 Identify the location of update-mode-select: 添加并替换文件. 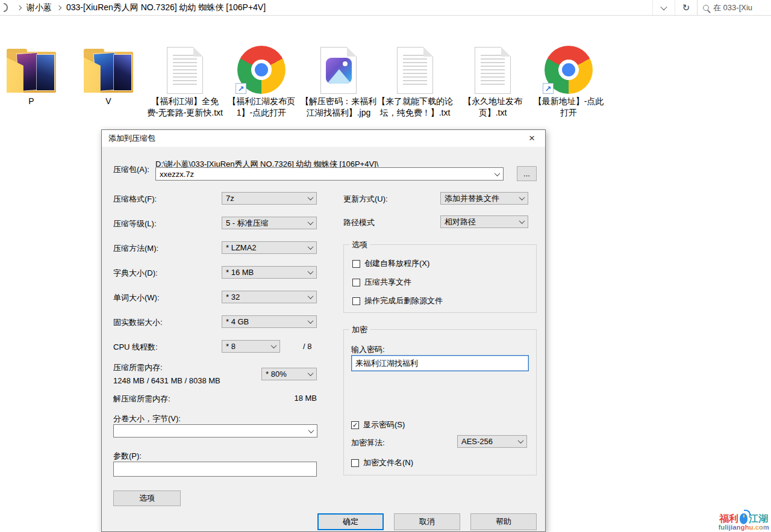
(484, 199).